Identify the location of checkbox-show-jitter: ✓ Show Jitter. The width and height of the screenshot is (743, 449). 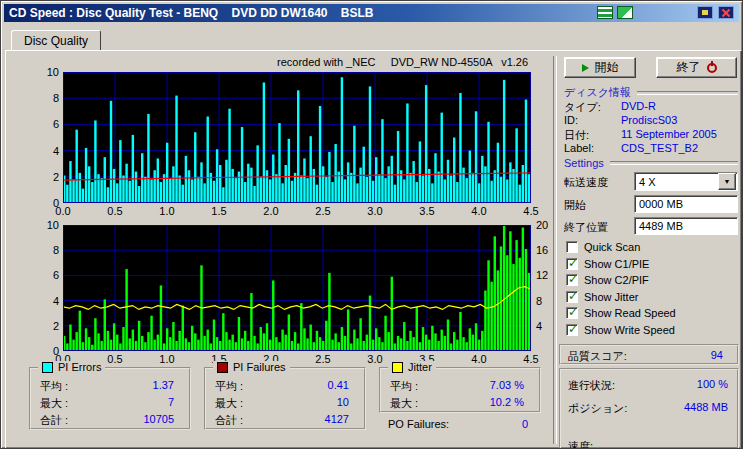
(652, 297).